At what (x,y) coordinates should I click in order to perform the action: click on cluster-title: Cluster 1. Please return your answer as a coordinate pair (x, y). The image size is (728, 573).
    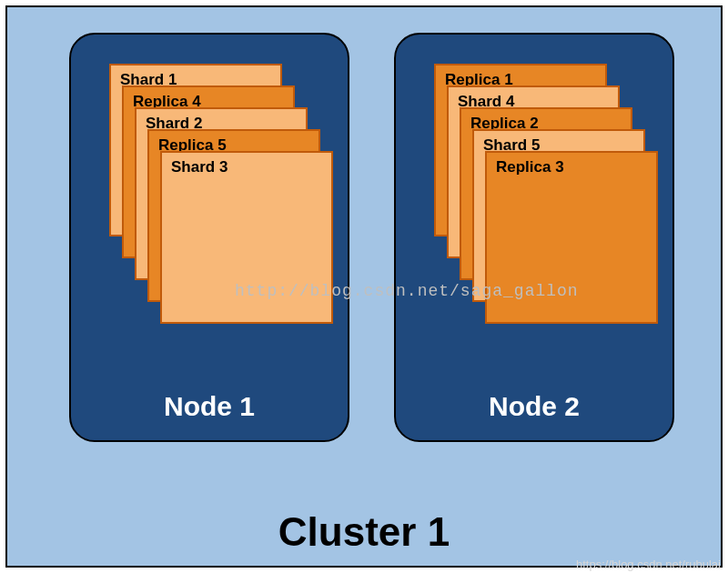
    Looking at the image, I should click on (364, 532).